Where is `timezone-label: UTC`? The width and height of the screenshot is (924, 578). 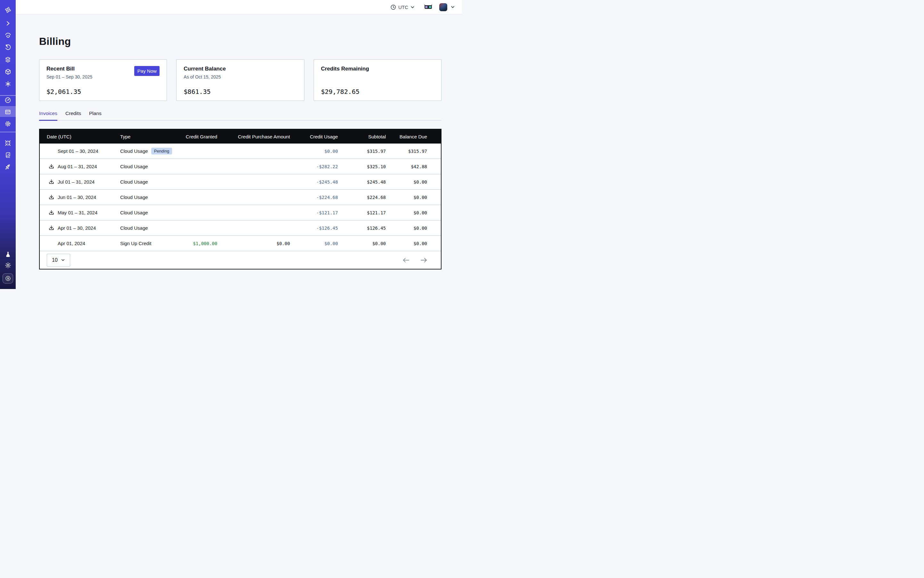
timezone-label: UTC is located at coordinates (403, 7).